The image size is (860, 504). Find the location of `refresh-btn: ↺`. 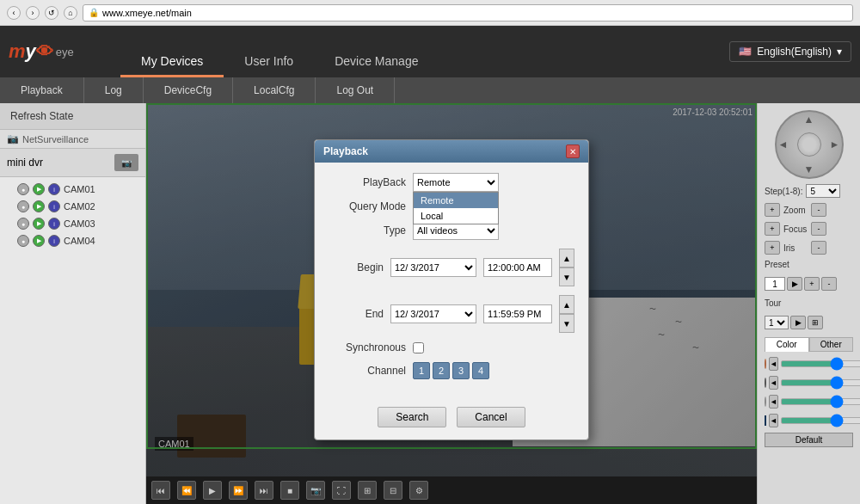

refresh-btn: ↺ is located at coordinates (52, 13).